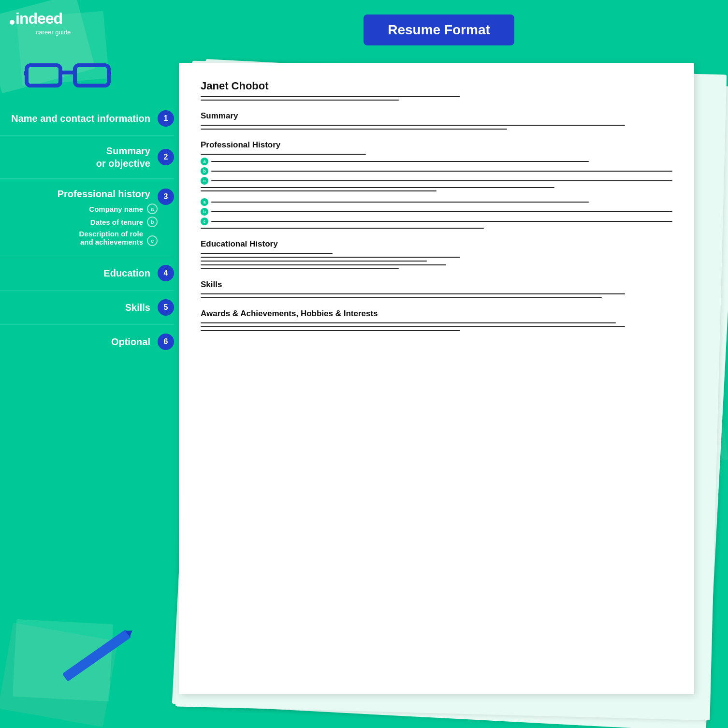  I want to click on glasses-decoration, so click(68, 75).